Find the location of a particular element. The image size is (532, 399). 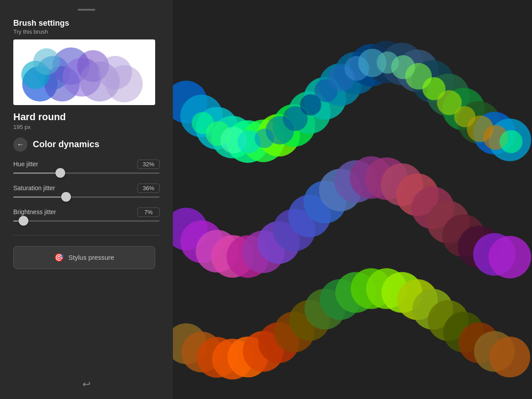

hue-jitter-group: Hue jitter 32% is located at coordinates (86, 168).